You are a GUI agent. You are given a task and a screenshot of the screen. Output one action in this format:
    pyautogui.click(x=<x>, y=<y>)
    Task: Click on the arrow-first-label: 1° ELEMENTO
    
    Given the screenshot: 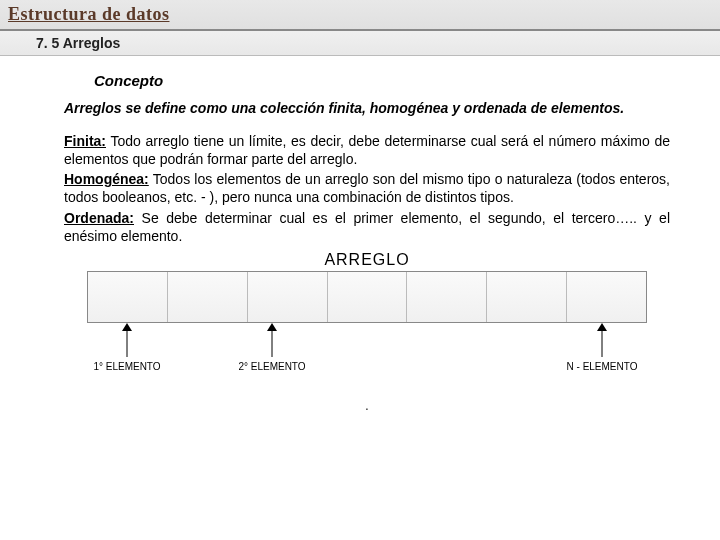 What is the action you would take?
    pyautogui.click(x=127, y=366)
    